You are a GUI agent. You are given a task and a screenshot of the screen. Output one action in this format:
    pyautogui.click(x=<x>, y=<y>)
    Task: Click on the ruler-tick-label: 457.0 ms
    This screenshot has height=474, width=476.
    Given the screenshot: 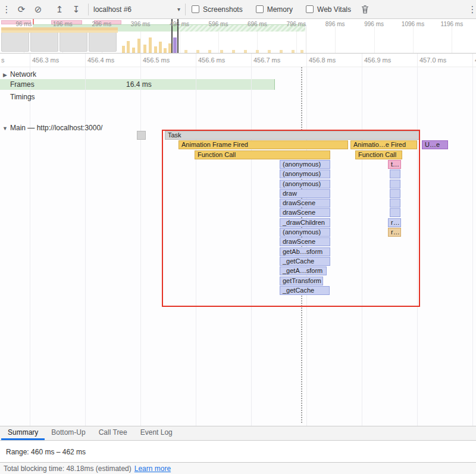 What is the action you would take?
    pyautogui.click(x=433, y=60)
    